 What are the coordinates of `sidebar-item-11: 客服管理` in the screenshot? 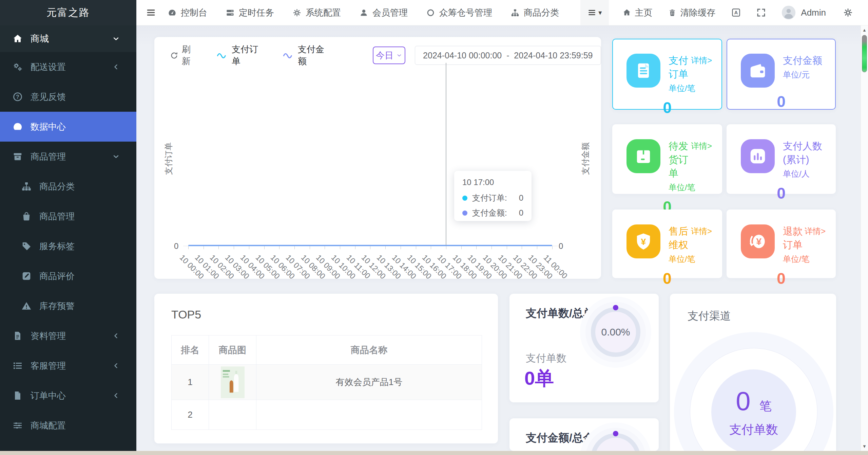 It's located at (68, 366).